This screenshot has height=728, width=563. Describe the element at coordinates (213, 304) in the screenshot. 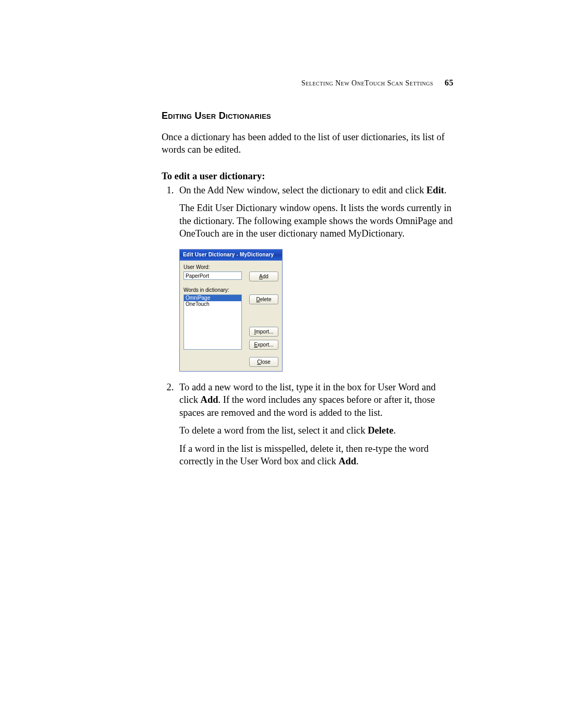

I see `list-item-onetouch: OneTouch` at that location.